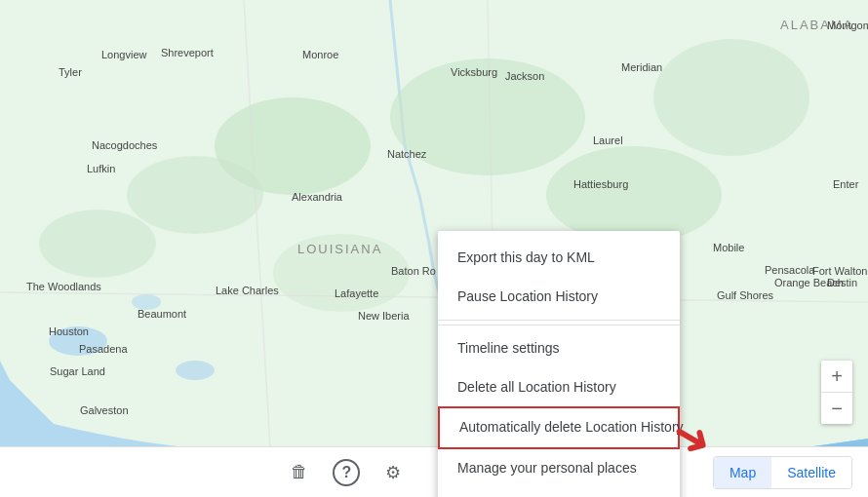 This screenshot has height=497, width=868. Describe the element at coordinates (837, 408) in the screenshot. I see `zoom-out-button: −` at that location.